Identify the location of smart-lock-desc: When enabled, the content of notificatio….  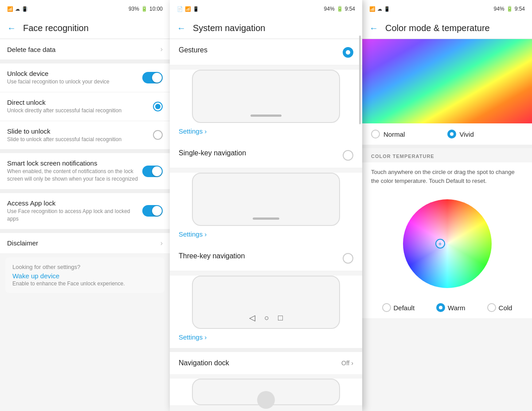
(74, 175).